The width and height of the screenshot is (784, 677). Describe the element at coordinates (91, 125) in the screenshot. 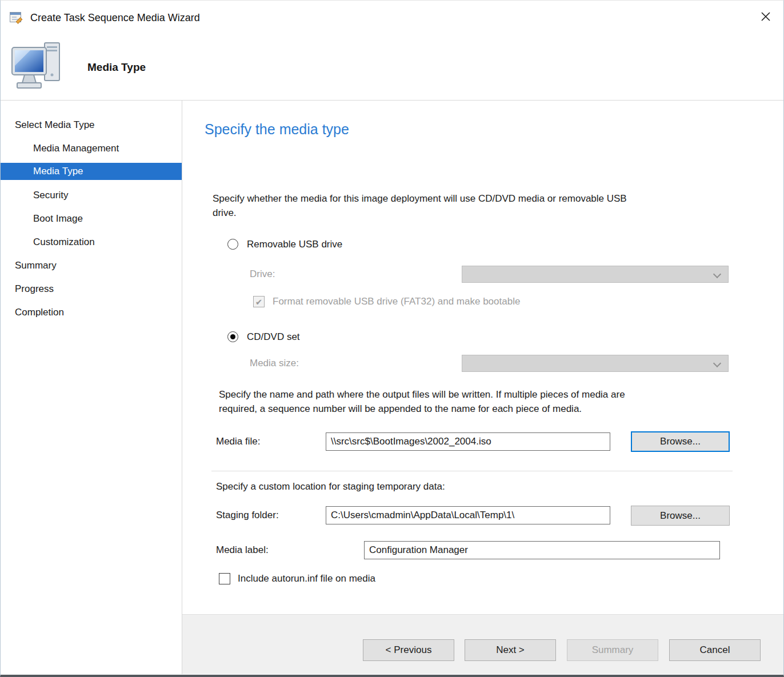

I see `sidebar-item-select-media-type: Select Media Type` at that location.